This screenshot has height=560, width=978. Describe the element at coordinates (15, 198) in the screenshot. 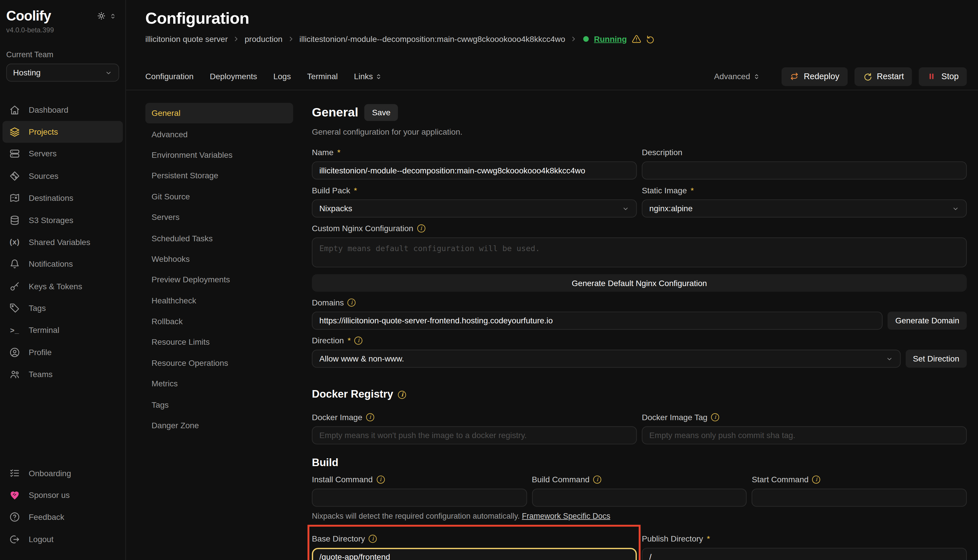

I see `map-icon` at that location.